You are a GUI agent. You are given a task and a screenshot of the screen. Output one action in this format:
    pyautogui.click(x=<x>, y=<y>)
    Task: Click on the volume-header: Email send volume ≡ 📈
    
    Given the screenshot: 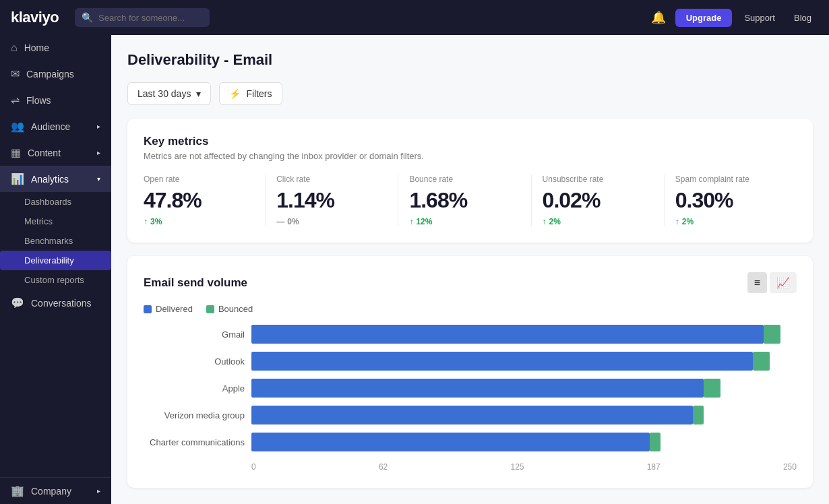 What is the action you would take?
    pyautogui.click(x=470, y=283)
    